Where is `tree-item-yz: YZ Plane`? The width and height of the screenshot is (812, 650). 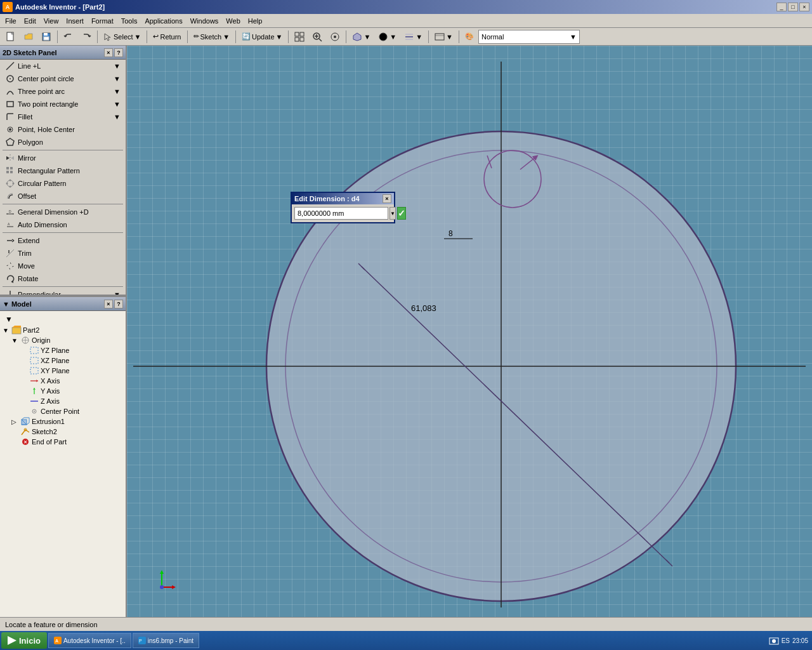
tree-item-yz: YZ Plane is located at coordinates (63, 350).